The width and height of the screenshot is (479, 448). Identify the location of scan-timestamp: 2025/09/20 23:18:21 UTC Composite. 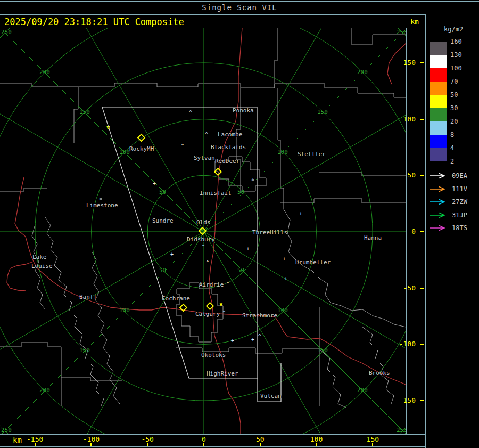
(94, 22).